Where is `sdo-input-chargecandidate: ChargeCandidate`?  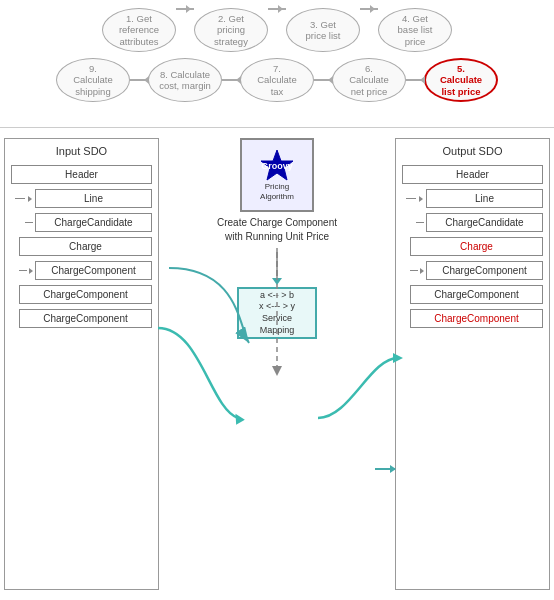 sdo-input-chargecandidate: ChargeCandidate is located at coordinates (94, 222).